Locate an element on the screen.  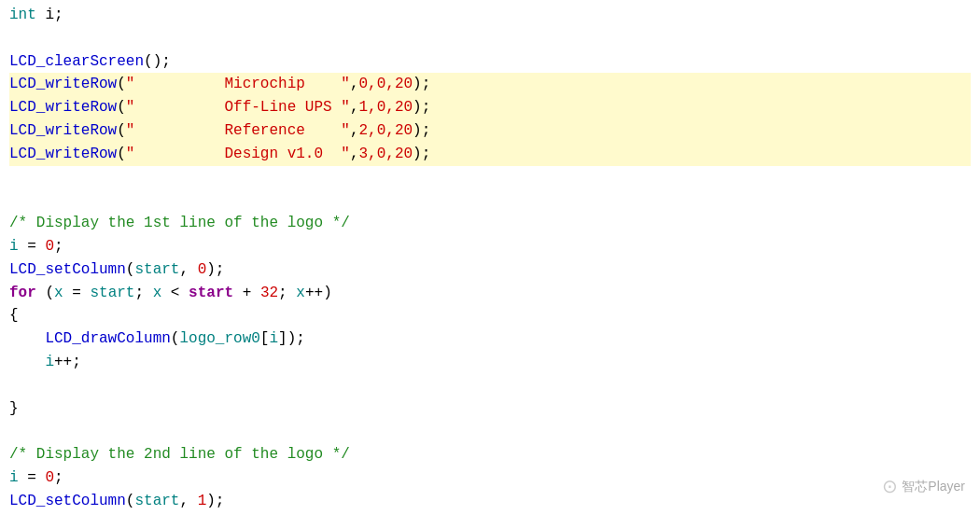
code-line: LCD_setColumn(start, 1); is located at coordinates (490, 502).